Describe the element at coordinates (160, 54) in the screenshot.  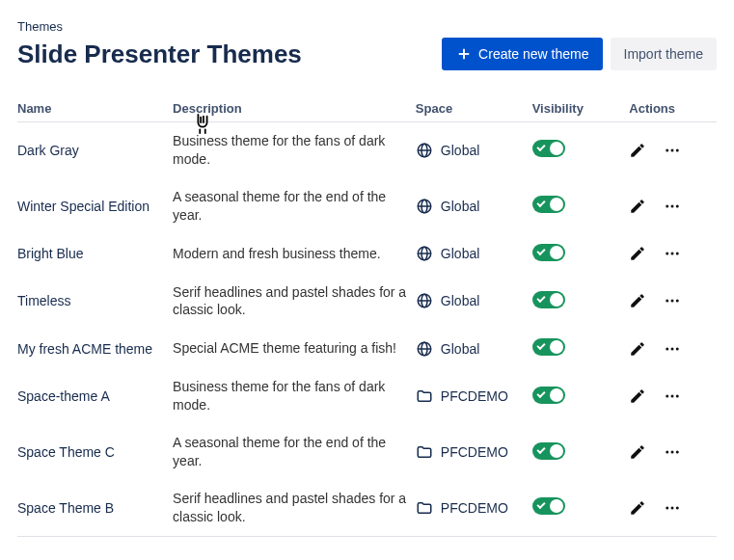
I see `page-title: Slide Presenter Themes` at that location.